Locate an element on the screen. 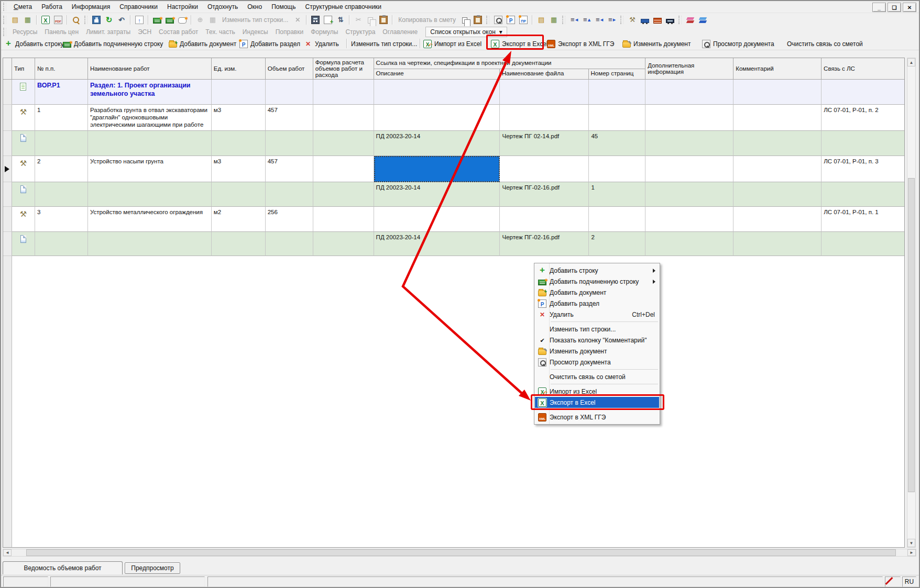 The height and width of the screenshot is (588, 920). scroll-right-icon: ► is located at coordinates (912, 553).